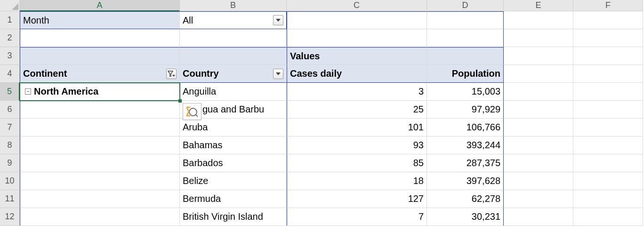 This screenshot has height=240, width=644. Describe the element at coordinates (10, 199) in the screenshot. I see `row-header-11: 11` at that location.